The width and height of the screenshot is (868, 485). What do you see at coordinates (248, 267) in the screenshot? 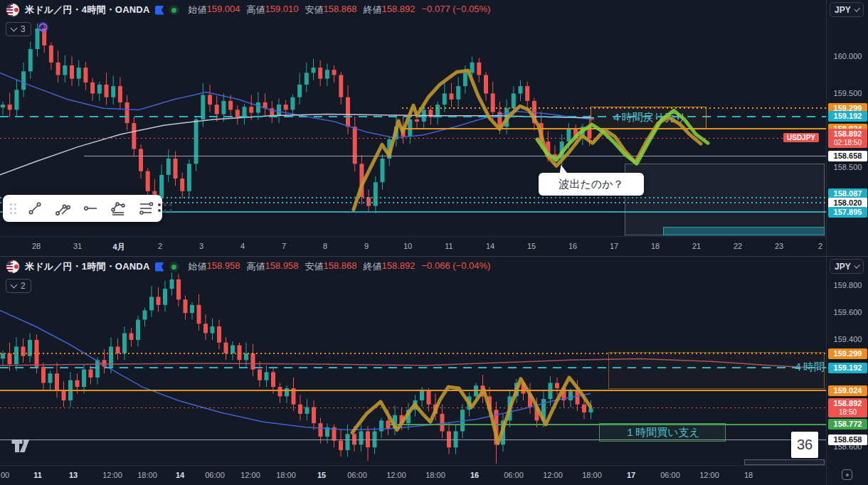
I see `chart-legend-1h: 米ドル／円・1時間・OANDA 始値158.958 高値158.958 安値15…` at bounding box center [248, 267].